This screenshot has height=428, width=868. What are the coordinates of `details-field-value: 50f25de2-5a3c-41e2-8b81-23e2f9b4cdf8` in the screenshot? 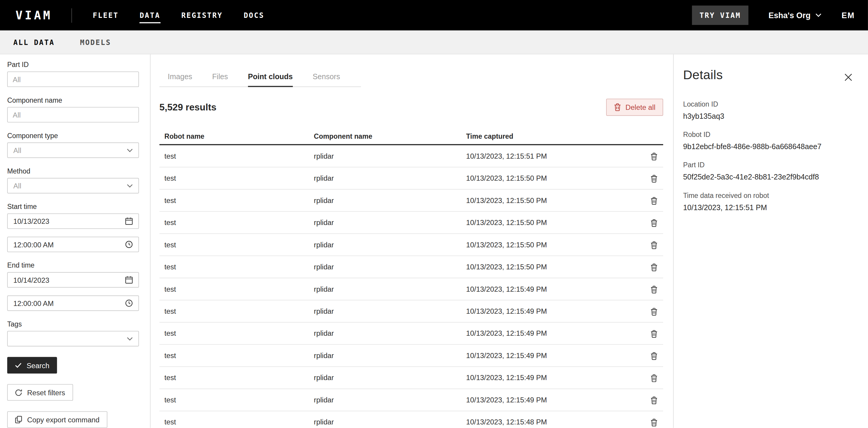 It's located at (769, 177).